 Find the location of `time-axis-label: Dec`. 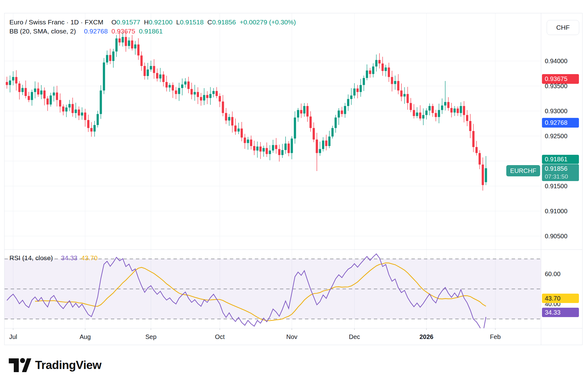

time-axis-label: Dec is located at coordinates (354, 337).